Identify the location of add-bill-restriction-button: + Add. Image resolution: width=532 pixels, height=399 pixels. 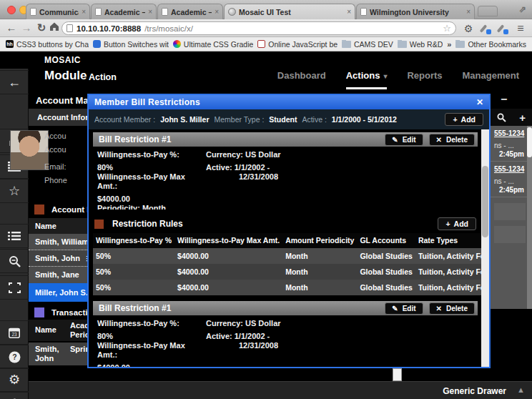
(464, 119).